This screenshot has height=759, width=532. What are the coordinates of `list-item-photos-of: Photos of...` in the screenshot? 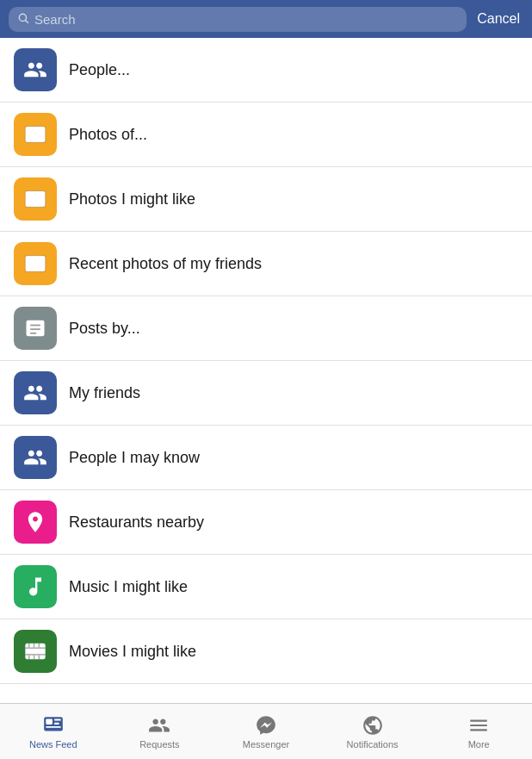 It's located at (266, 134).